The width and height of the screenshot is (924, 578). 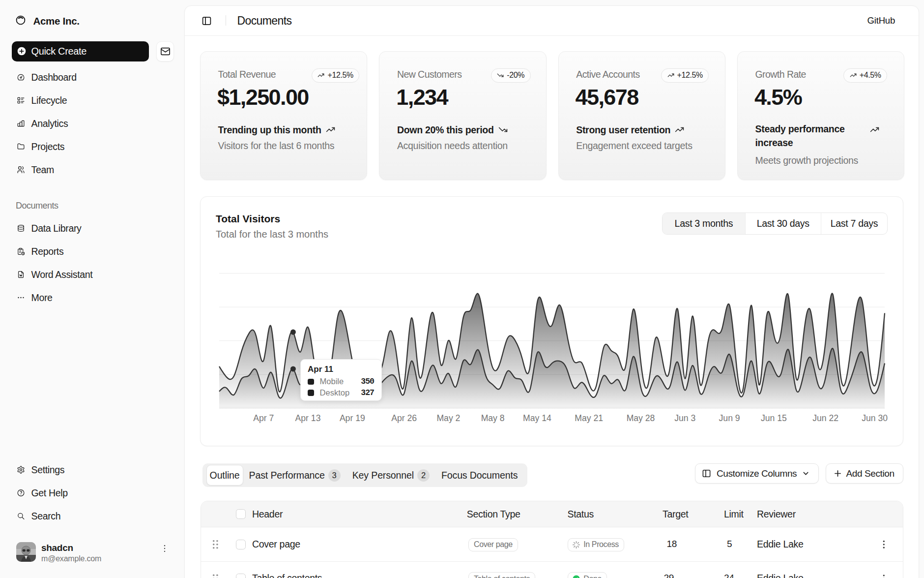 I want to click on svg-text: May 28, so click(x=641, y=418).